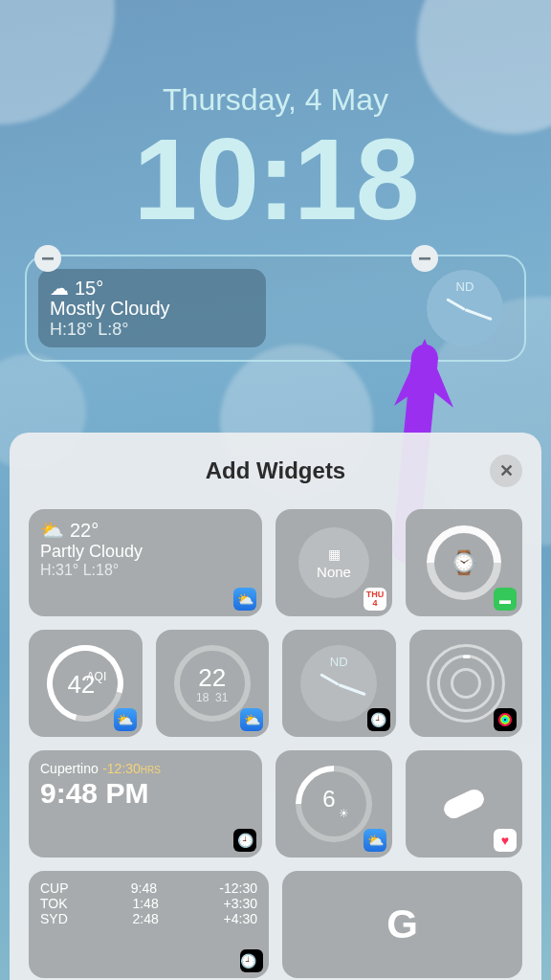 The width and height of the screenshot is (551, 980). What do you see at coordinates (464, 804) in the screenshot?
I see `pill-icon` at bounding box center [464, 804].